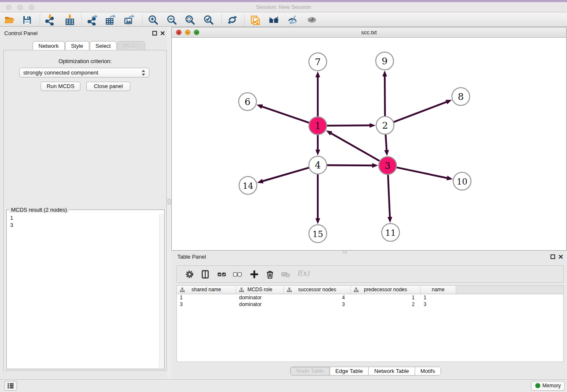  Describe the element at coordinates (129, 20) in the screenshot. I see `export-image-icon` at that location.